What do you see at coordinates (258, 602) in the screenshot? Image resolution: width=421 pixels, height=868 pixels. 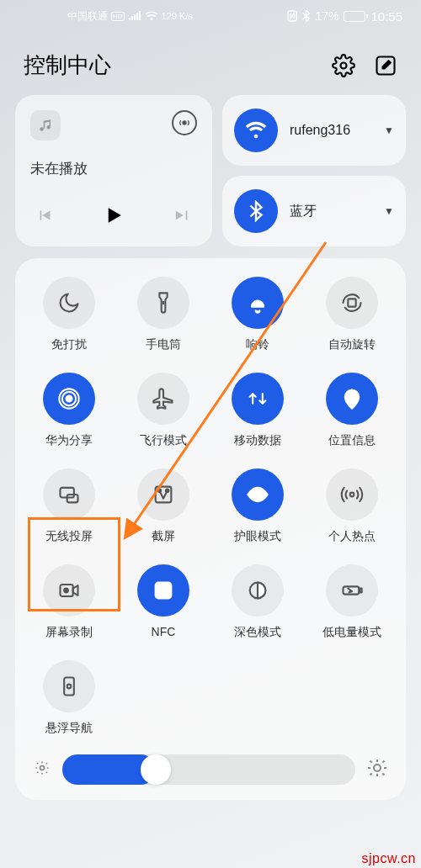 I see `tile-dark: 深色模式` at bounding box center [258, 602].